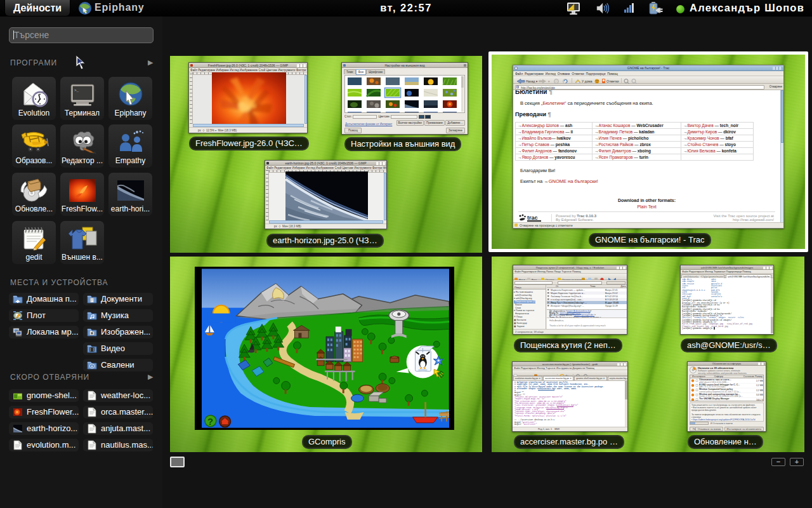  Describe the element at coordinates (760, 395) in the screenshot. I see `svg-text: 3,3 MB` at that location.